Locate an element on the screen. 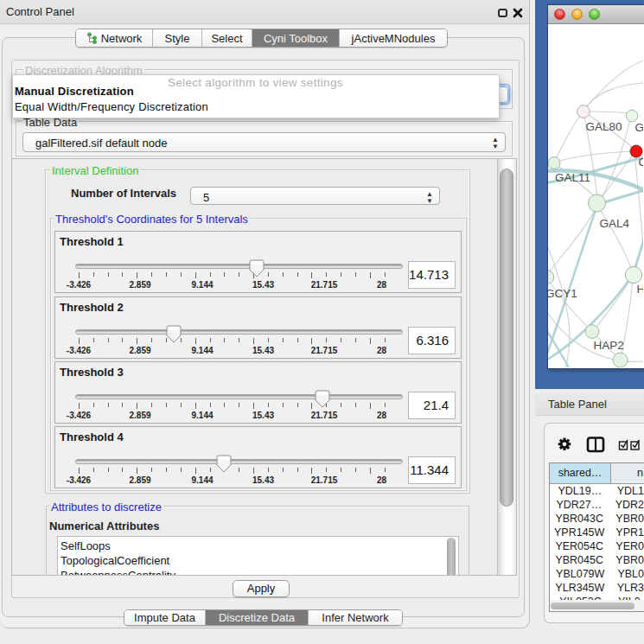 This screenshot has width=644, height=644. svg-text: GA is located at coordinates (639, 128).